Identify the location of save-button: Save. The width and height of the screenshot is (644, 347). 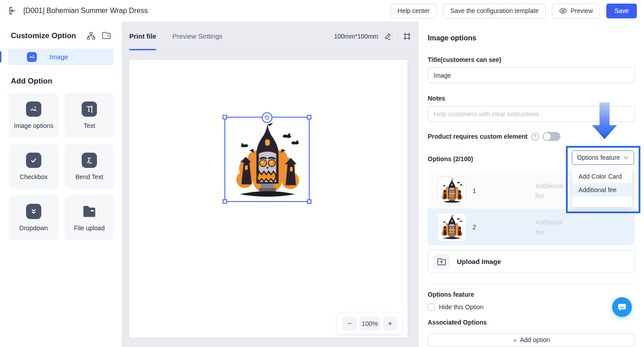
(622, 11).